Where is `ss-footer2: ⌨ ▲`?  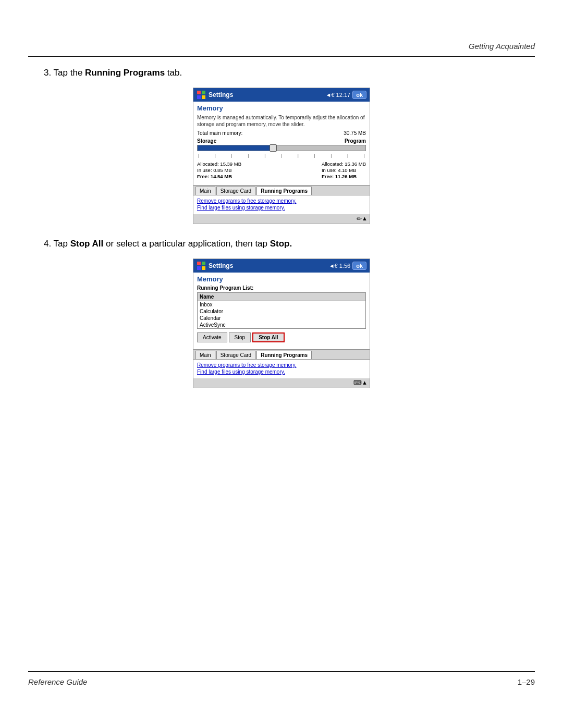 ss-footer2: ⌨ ▲ is located at coordinates (282, 383).